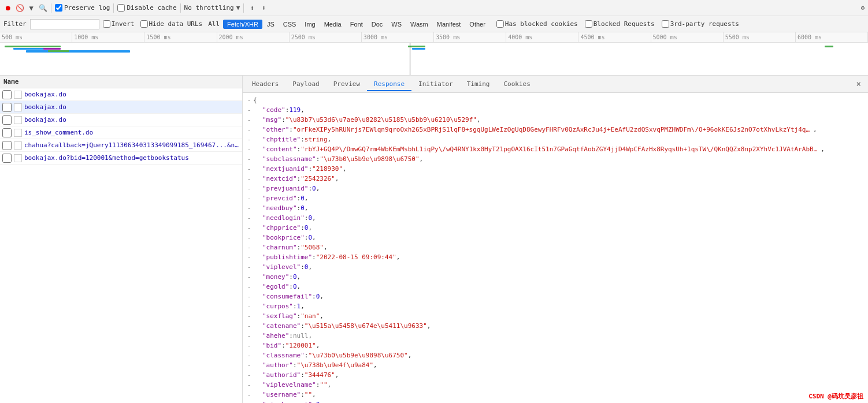  What do you see at coordinates (390, 84) in the screenshot?
I see `details-tab-response: Response` at bounding box center [390, 84].